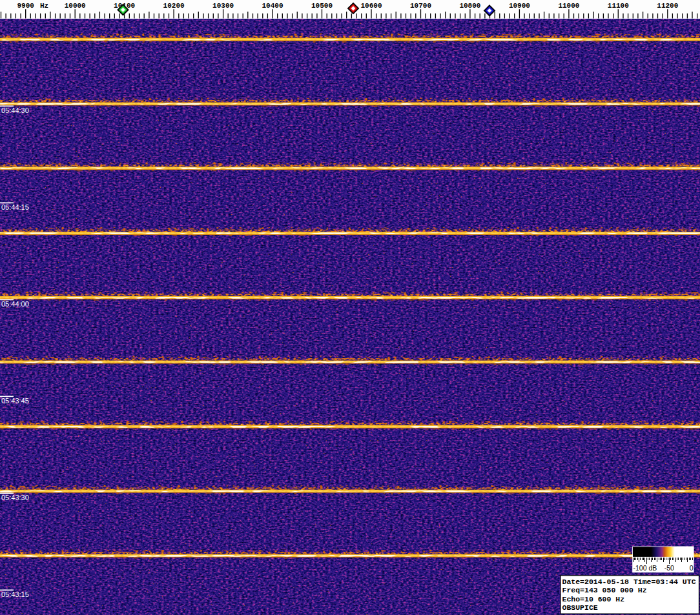  What do you see at coordinates (519, 6) in the screenshot?
I see `svg-text: 10900` at bounding box center [519, 6].